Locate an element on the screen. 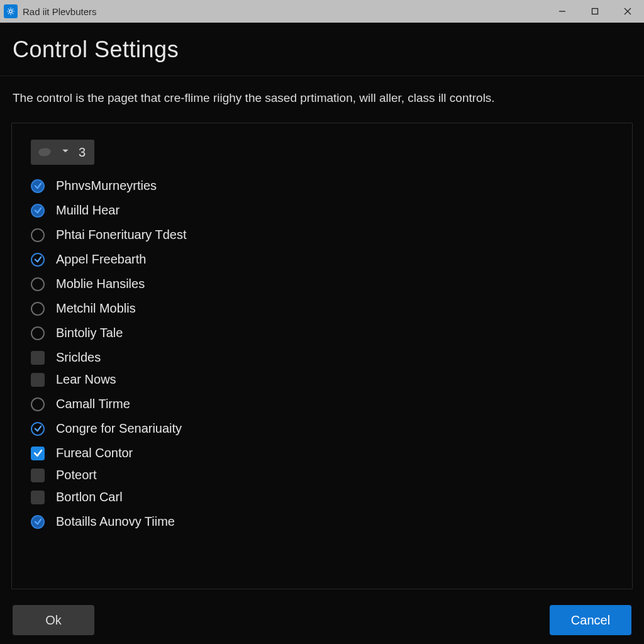 This screenshot has width=644, height=644. footer: Ok Cancel is located at coordinates (322, 620).